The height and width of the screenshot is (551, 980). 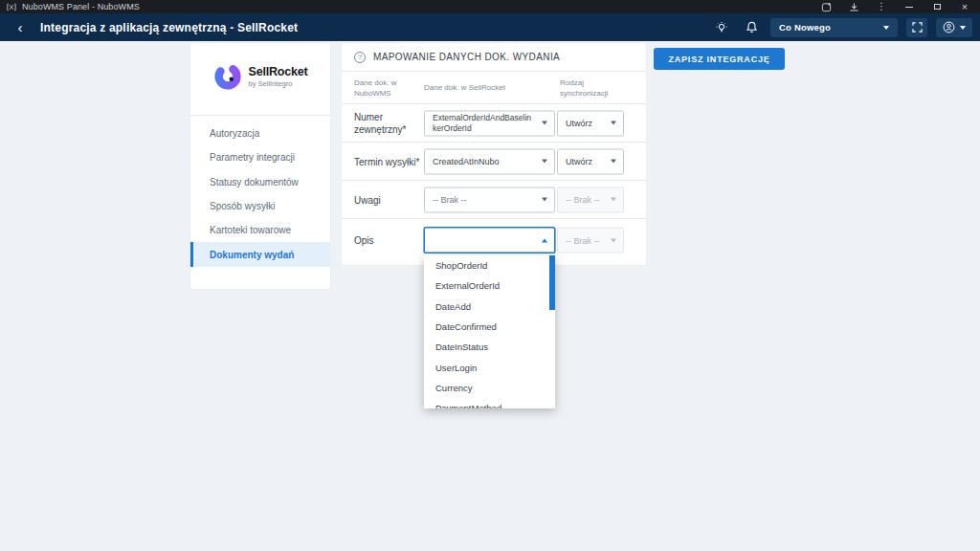 I want to click on whats-new-button: Co Nowego, so click(x=835, y=28).